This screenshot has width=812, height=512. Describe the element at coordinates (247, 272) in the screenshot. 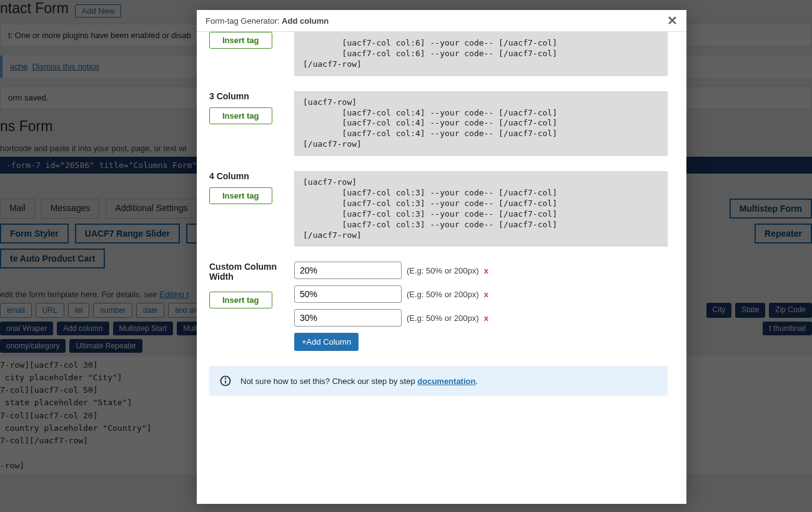

I see `section-label-custom: Custom Column Width` at that location.